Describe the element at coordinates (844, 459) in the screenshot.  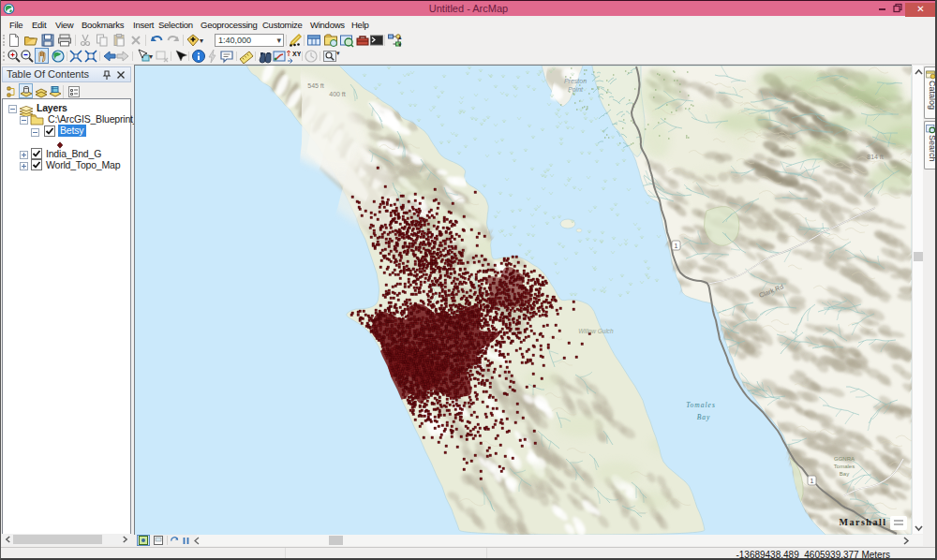
I see `svg-text: GGNRA` at that location.